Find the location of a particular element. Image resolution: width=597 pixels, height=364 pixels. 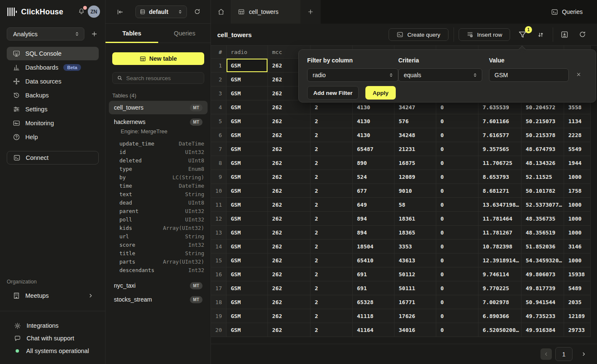

cell: 3353 is located at coordinates (415, 246).